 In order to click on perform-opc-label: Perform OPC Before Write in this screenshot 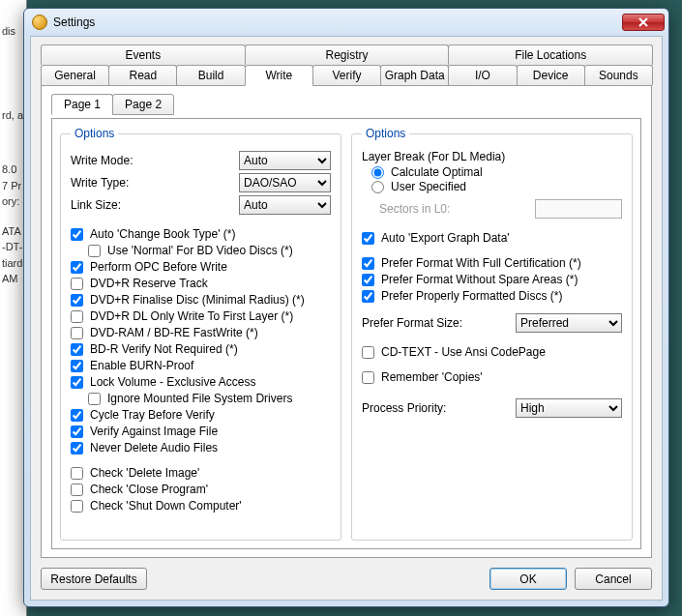, I will do `click(159, 267)`.